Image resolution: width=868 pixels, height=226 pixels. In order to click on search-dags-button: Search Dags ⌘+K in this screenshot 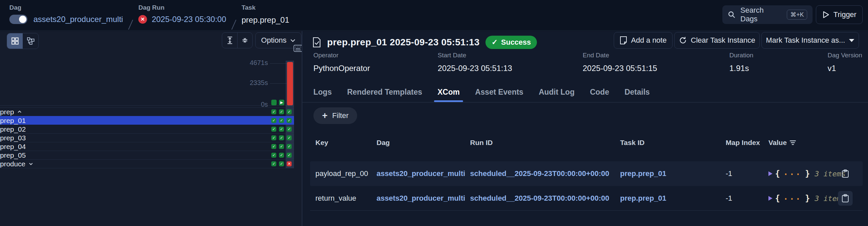, I will do `click(768, 15)`.